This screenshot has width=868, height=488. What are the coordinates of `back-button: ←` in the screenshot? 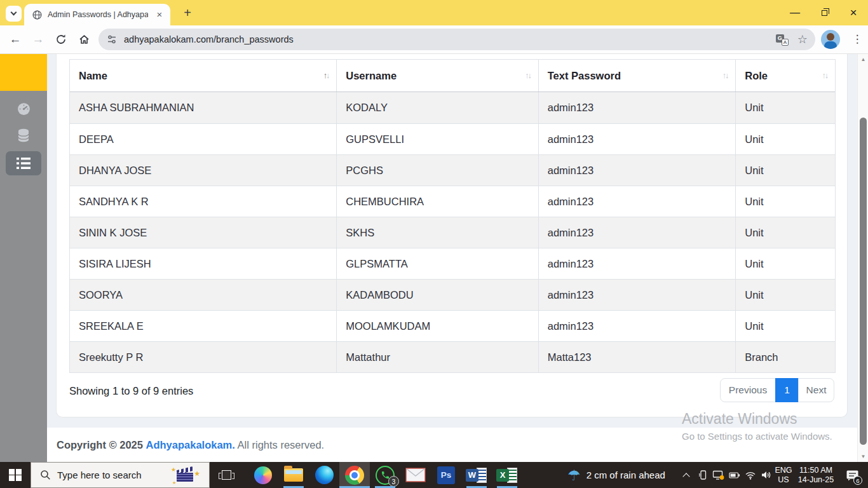 It's located at (15, 39).